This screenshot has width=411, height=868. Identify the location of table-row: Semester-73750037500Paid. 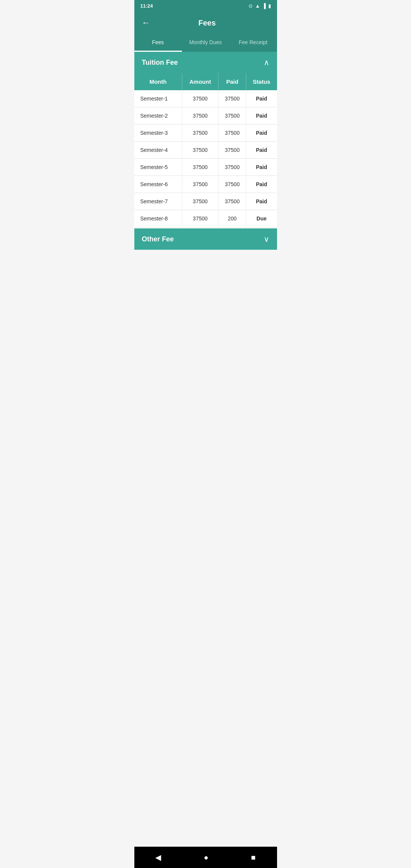
(206, 202).